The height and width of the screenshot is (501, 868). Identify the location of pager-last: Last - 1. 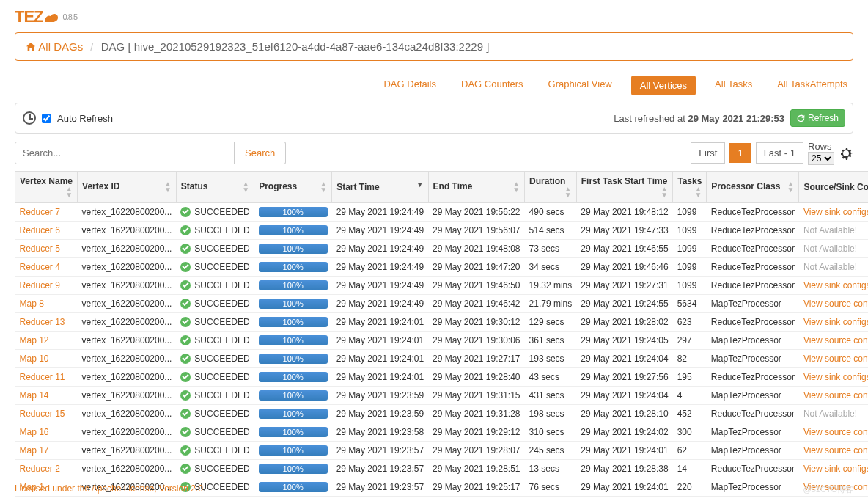
(780, 153).